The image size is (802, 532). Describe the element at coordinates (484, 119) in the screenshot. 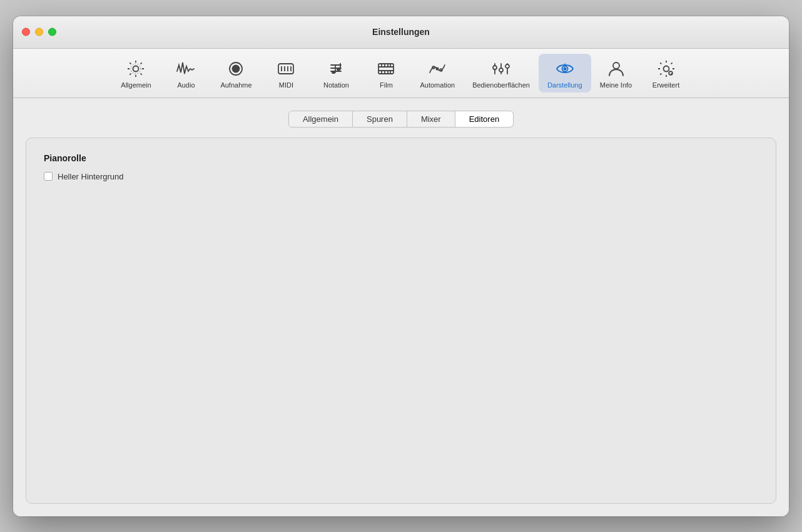

I see `tab-editoren: Editoren` at that location.